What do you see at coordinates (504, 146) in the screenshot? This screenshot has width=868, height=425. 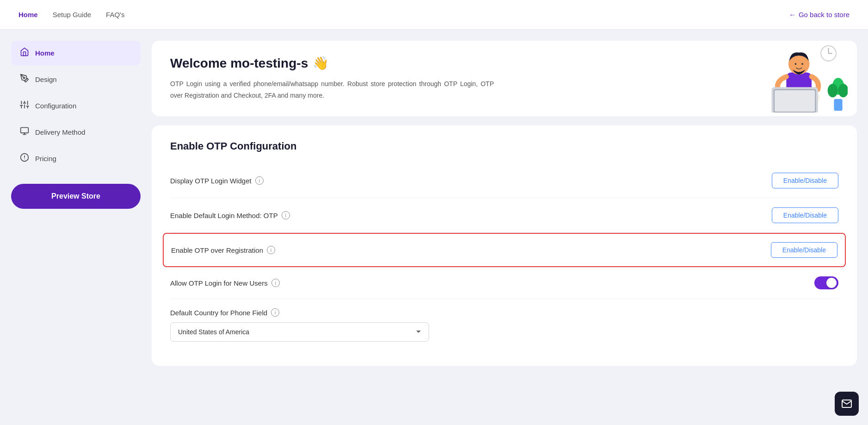 I see `config-title: Enable OTP Configuration` at bounding box center [504, 146].